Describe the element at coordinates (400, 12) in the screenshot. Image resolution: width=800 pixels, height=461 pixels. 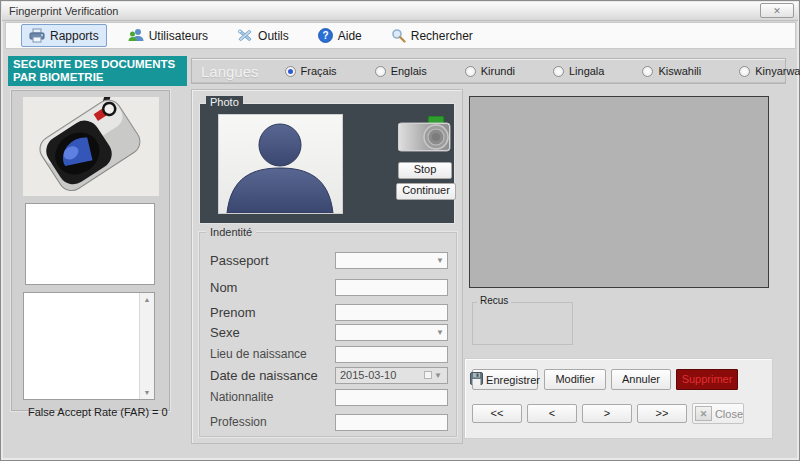
I see `title-bar: Fingerprint Verification` at that location.